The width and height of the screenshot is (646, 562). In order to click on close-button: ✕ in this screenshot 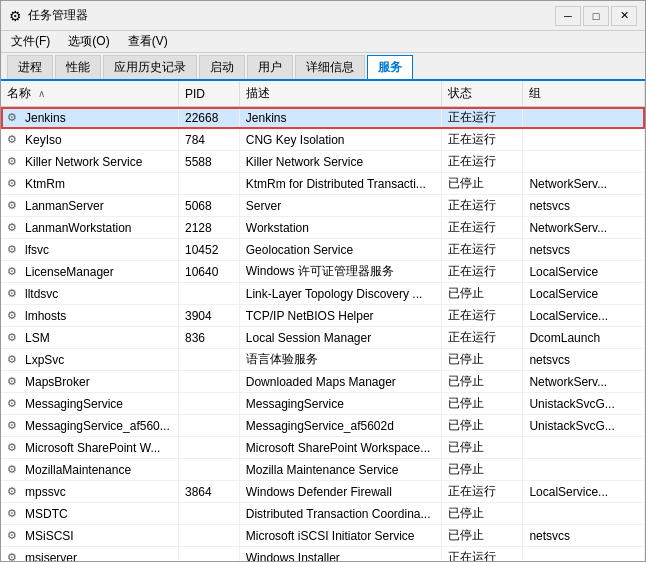, I will do `click(624, 16)`.